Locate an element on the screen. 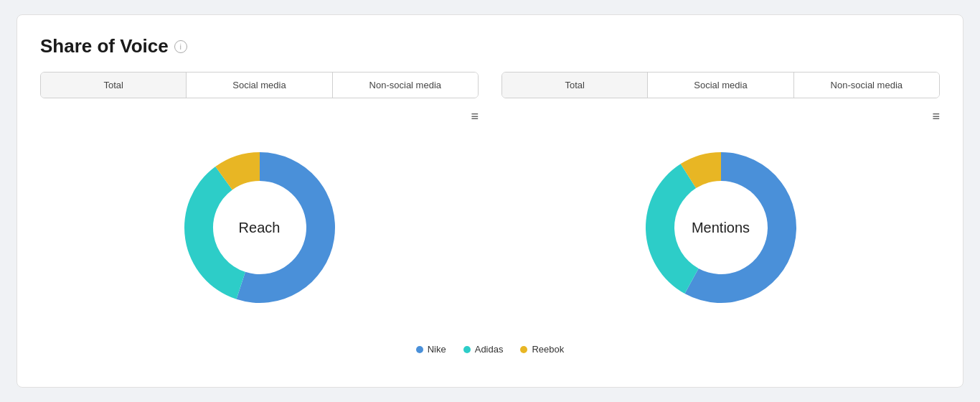  tab-total-mentions-panel: Total is located at coordinates (575, 85).